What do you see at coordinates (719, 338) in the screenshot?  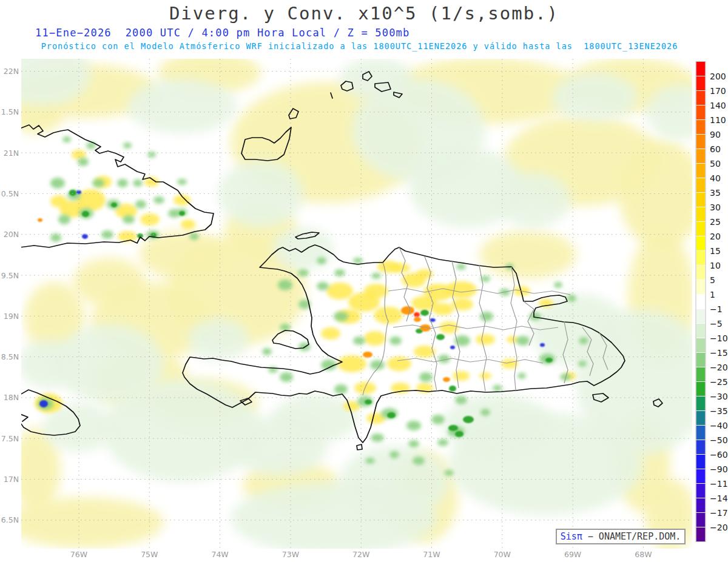 I see `colorbar-tick-label: −10` at bounding box center [719, 338].